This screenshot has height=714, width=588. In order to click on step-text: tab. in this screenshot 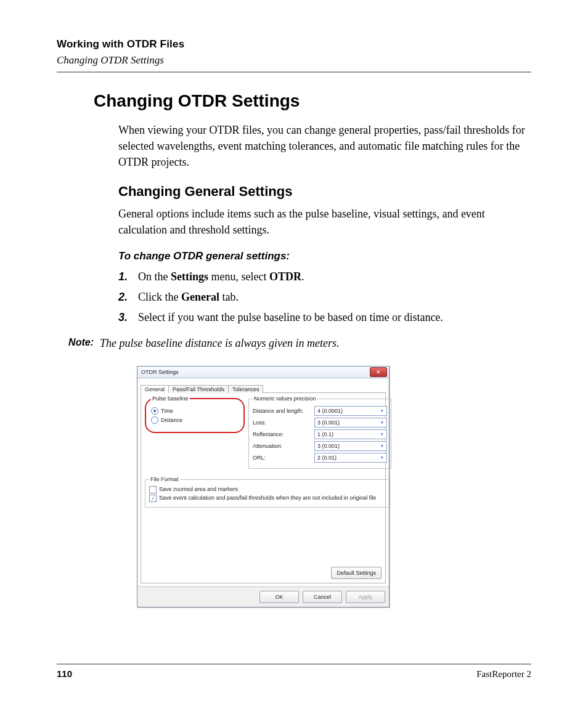, I will do `click(229, 297)`.